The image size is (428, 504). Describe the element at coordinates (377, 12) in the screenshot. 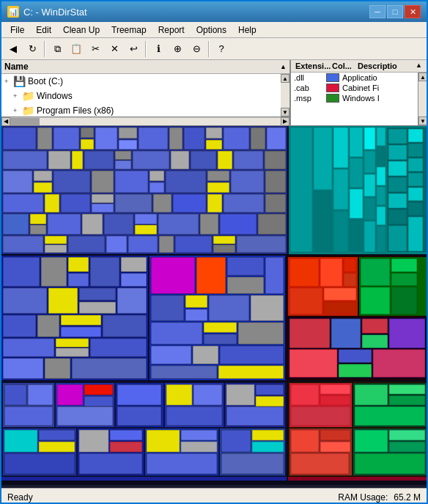

I see `minimize-button: ─` at that location.